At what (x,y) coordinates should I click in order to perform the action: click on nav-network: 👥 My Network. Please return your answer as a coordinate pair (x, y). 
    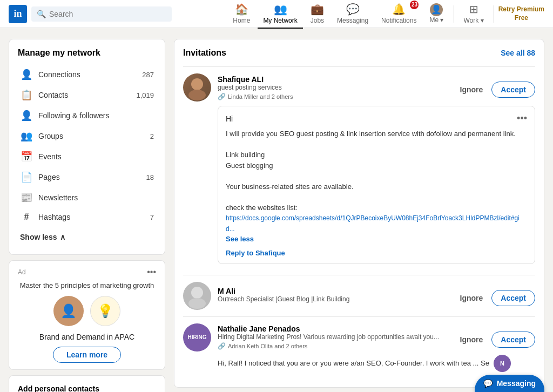
    Looking at the image, I should click on (280, 14).